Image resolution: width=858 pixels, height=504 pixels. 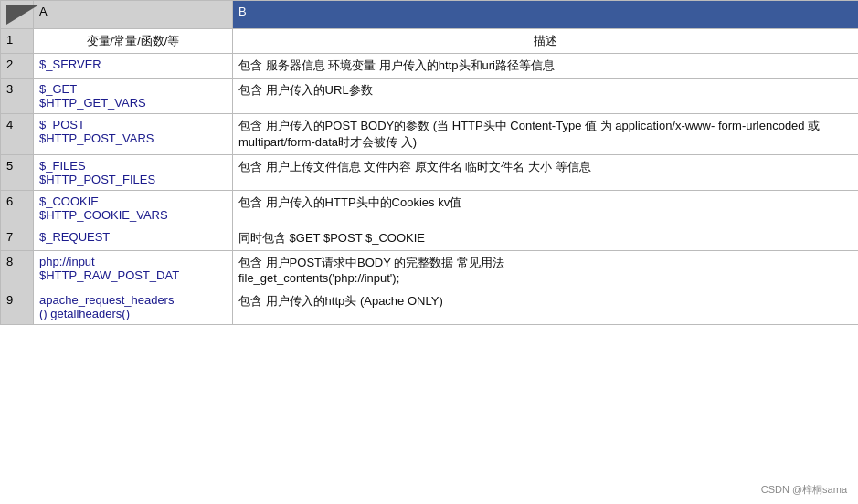 What do you see at coordinates (133, 239) in the screenshot?
I see `cell-a-7: $_REQUEST` at bounding box center [133, 239].